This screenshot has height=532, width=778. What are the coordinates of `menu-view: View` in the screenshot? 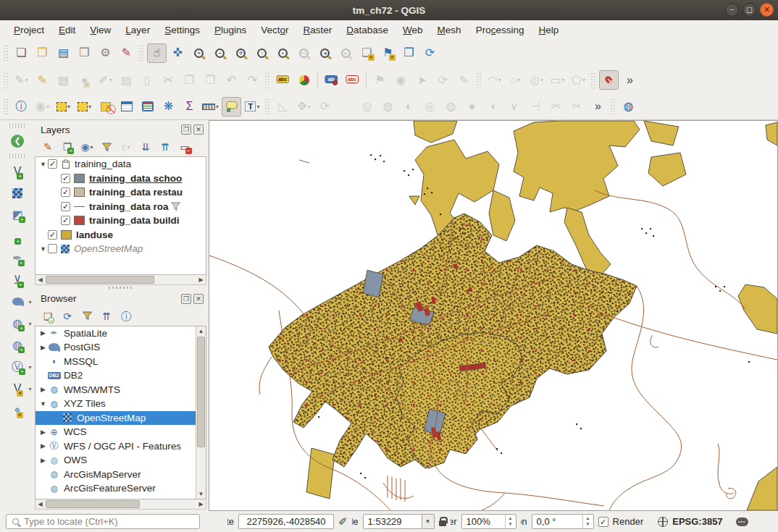 It's located at (100, 30).